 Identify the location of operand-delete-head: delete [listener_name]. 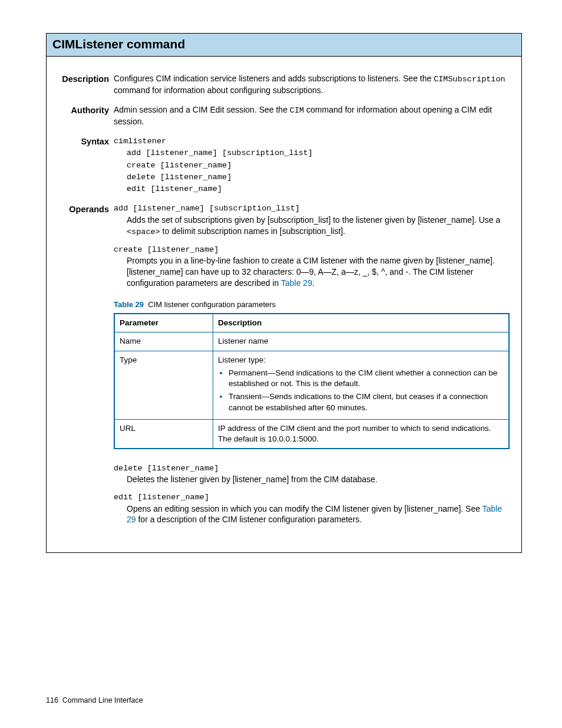
(312, 469).